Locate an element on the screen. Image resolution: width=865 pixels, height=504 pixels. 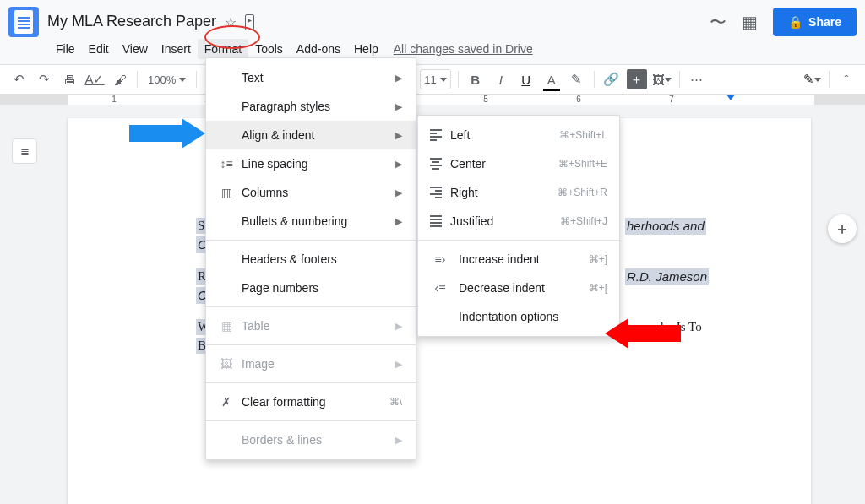
italic-button: I is located at coordinates (501, 79).